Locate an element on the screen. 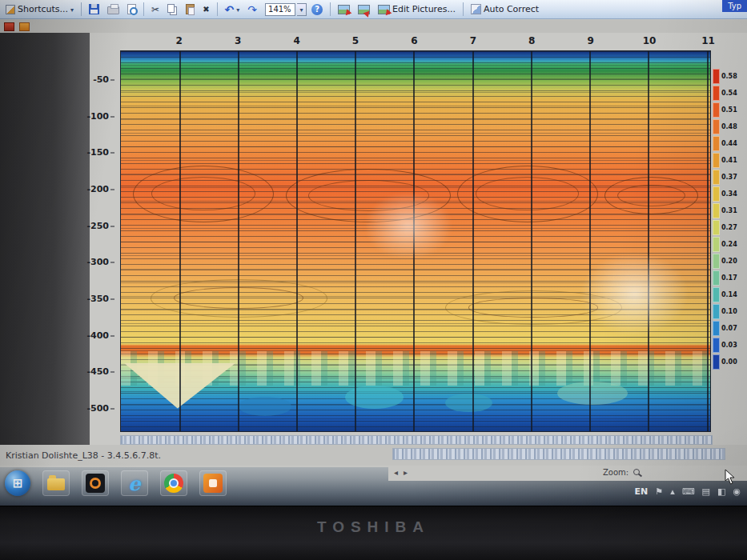 The image size is (747, 560). keyboard-icon: ⌨ is located at coordinates (689, 491).